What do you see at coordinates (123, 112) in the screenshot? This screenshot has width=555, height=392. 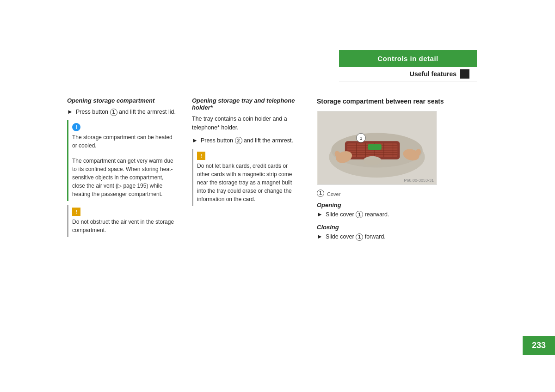 I see `left-bullet-1: ► Press button 1 and lift the armrest li…` at bounding box center [123, 112].